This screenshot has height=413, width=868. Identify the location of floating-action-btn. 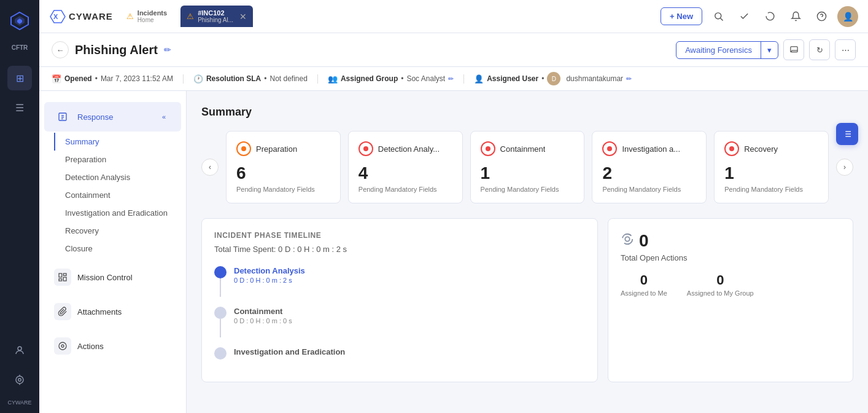
(847, 134).